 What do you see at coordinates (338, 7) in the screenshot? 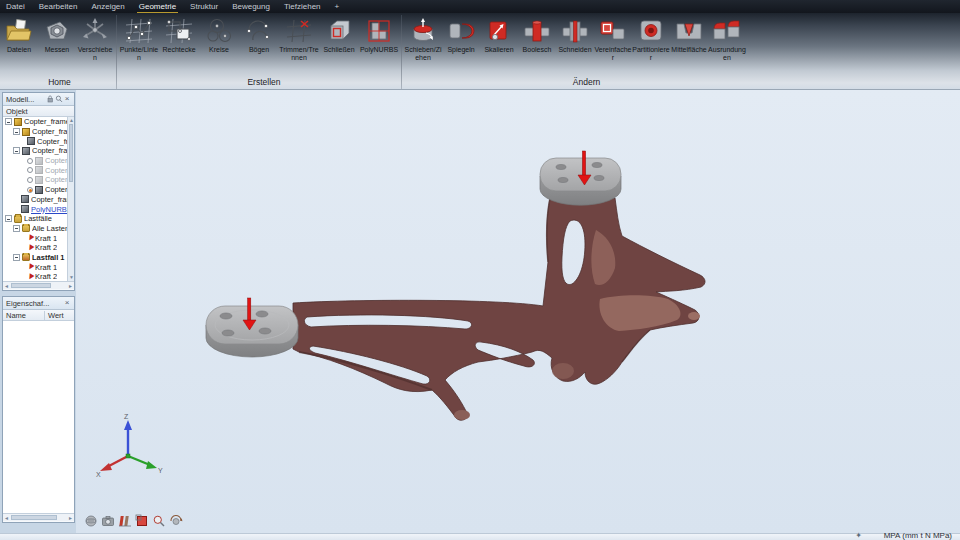
I see `menu-add-tab: +` at bounding box center [338, 7].